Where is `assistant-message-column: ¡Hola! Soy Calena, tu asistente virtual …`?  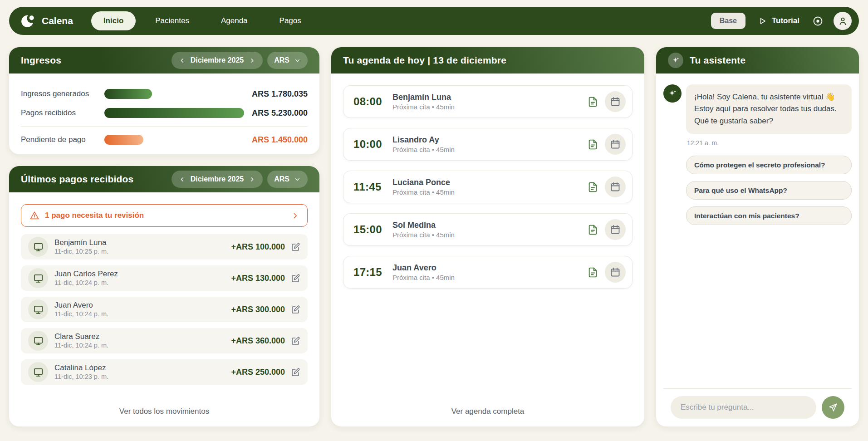 assistant-message-column: ¡Hola! Soy Calena, tu asistente virtual … is located at coordinates (769, 158).